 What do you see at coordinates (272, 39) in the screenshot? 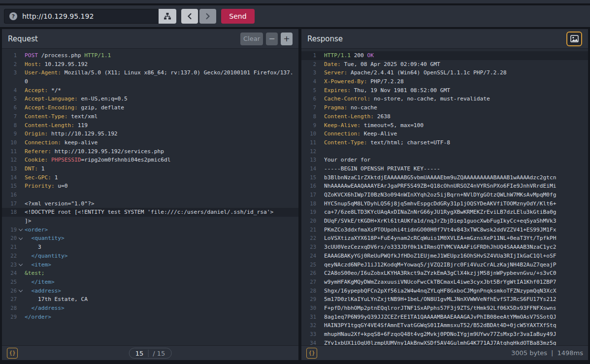
I see `font-decrease-button: −` at bounding box center [272, 39].